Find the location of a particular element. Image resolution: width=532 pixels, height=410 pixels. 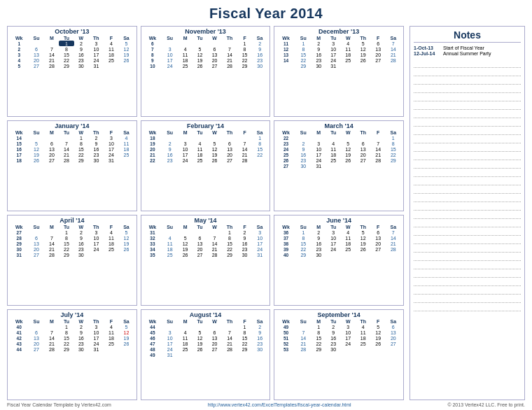

month-title-october: October '13 is located at coordinates (72, 31).